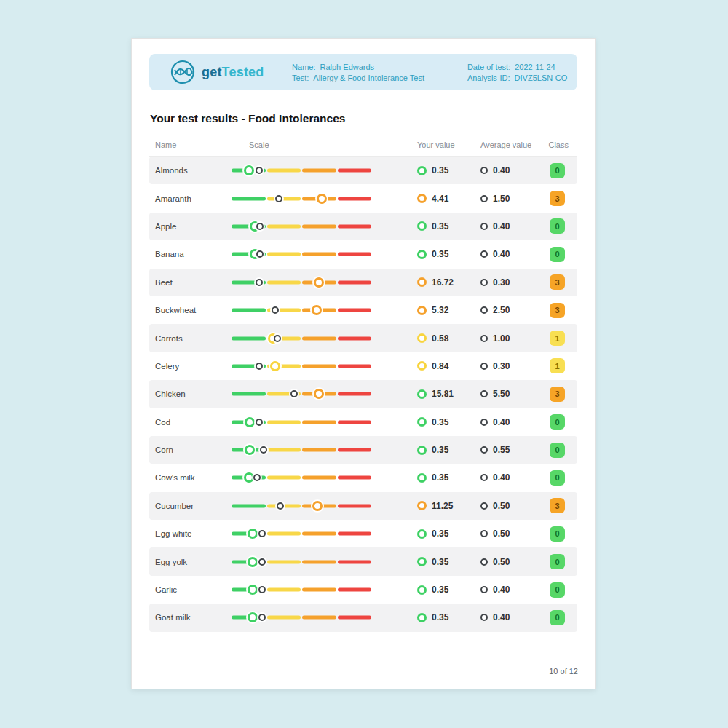 Image resolution: width=728 pixels, height=728 pixels. Describe the element at coordinates (501, 450) in the screenshot. I see `average-value-number: 0.55` at that location.